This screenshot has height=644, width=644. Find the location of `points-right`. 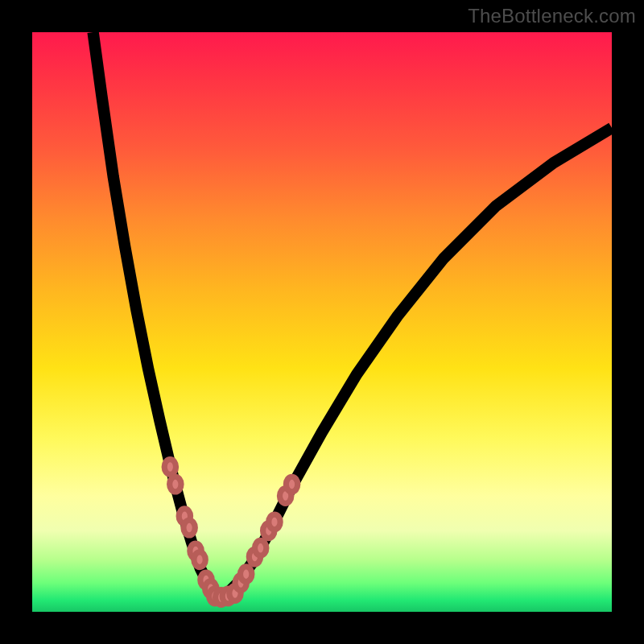

points-right is located at coordinates (266, 533).